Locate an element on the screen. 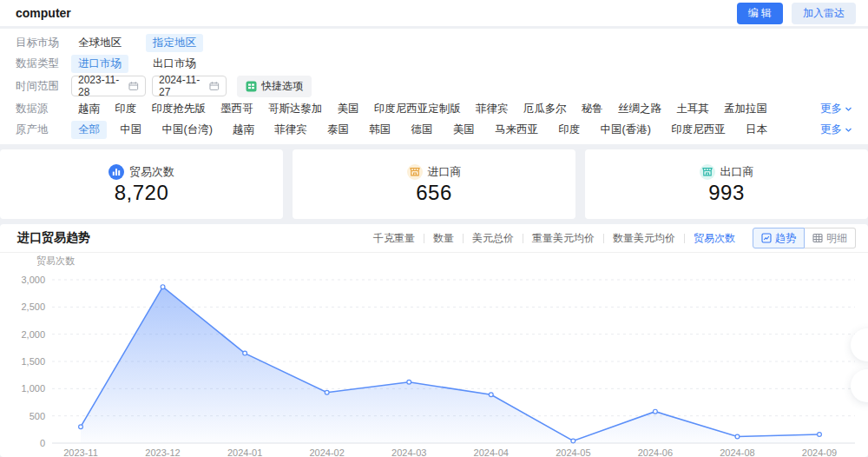 Image resolution: width=868 pixels, height=457 pixels. filter-option: 全球地区 is located at coordinates (100, 43).